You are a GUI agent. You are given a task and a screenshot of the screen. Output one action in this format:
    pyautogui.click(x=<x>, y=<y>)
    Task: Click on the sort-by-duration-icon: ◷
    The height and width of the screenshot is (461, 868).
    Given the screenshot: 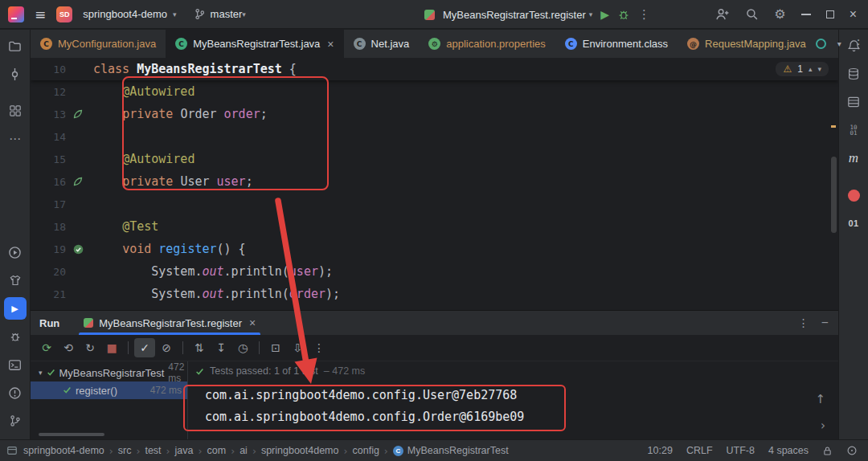 What is the action you would take?
    pyautogui.click(x=243, y=348)
    